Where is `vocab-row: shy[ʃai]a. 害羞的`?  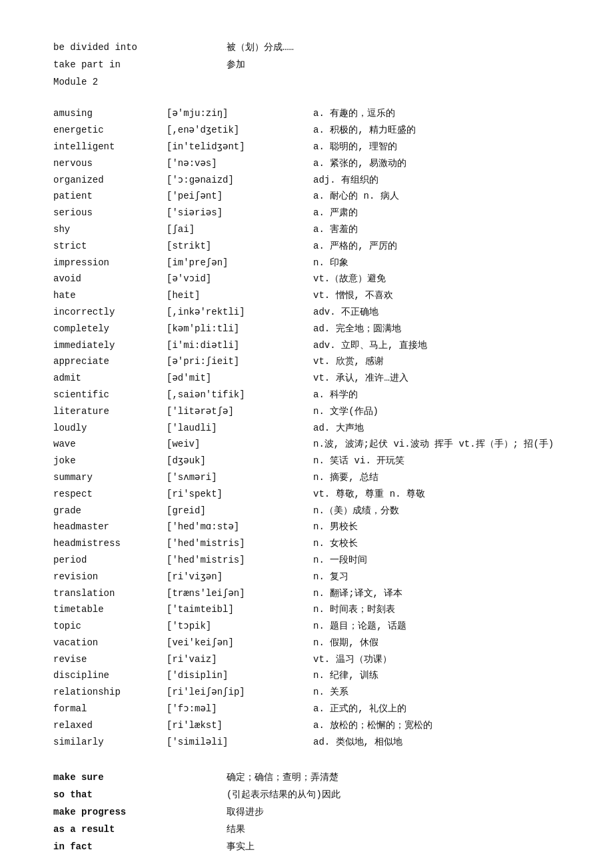 vocab-row: shy[ʃai]a. 害羞的 is located at coordinates (313, 230).